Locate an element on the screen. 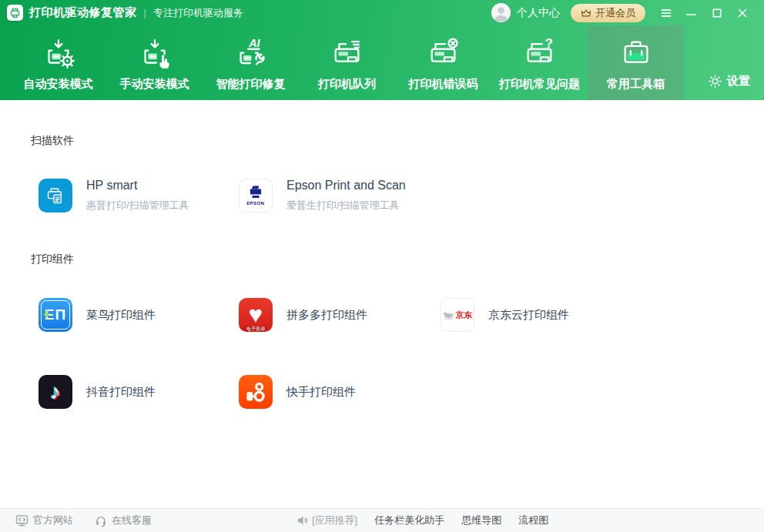  footer-link-taskbar-beautify: 任务栏美化助手 is located at coordinates (410, 520).